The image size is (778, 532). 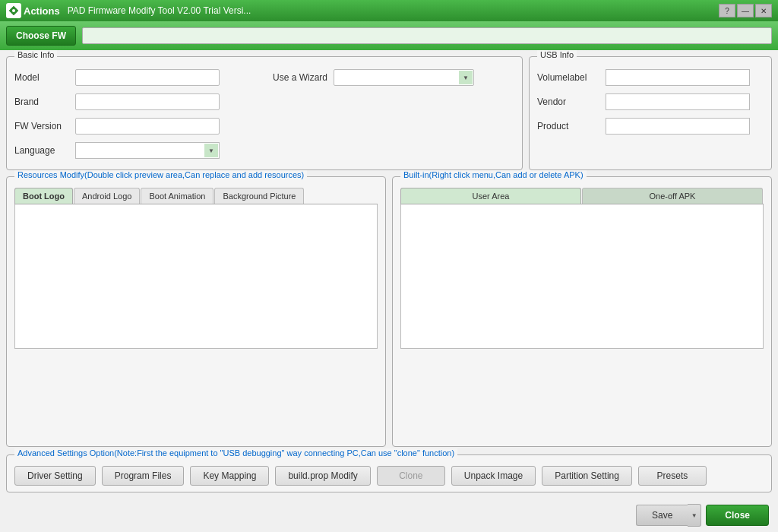 I want to click on minimize-button: —, so click(x=745, y=11).